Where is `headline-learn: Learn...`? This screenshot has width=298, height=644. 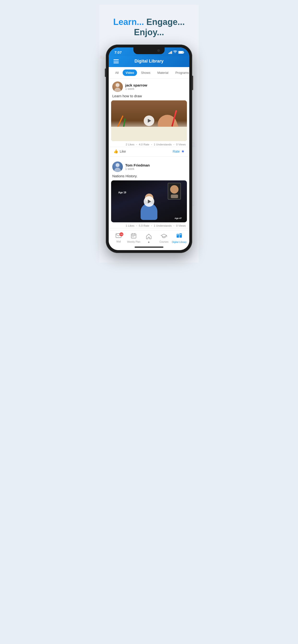
headline-learn: Learn... is located at coordinates (129, 22).